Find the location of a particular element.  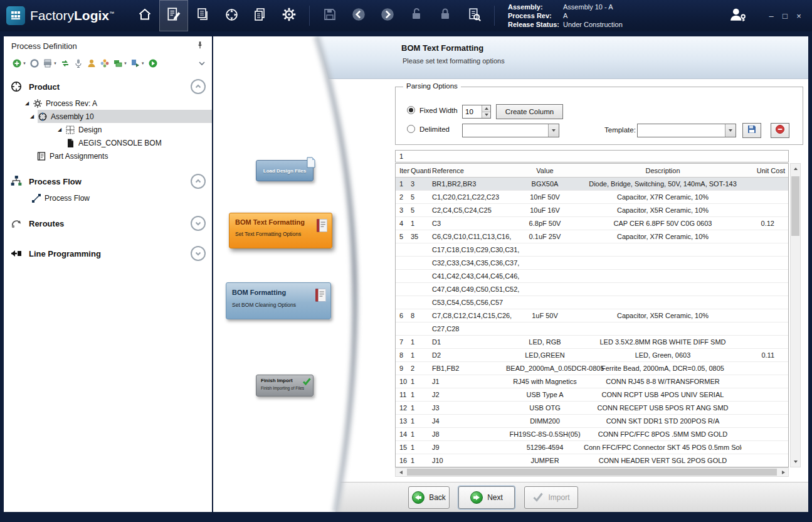

maximize-button: □ is located at coordinates (785, 16).